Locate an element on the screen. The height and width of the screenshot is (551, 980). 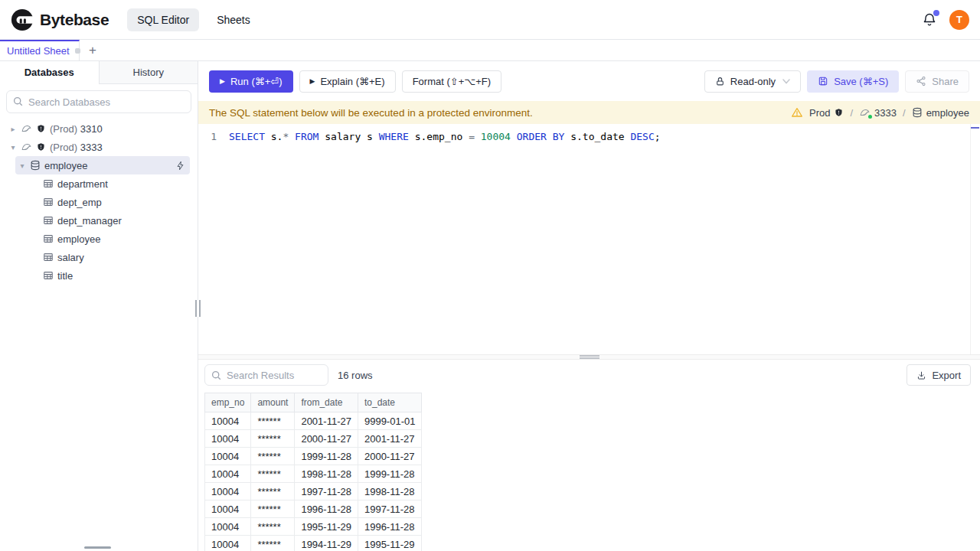
play-icon: ▶ is located at coordinates (312, 81).